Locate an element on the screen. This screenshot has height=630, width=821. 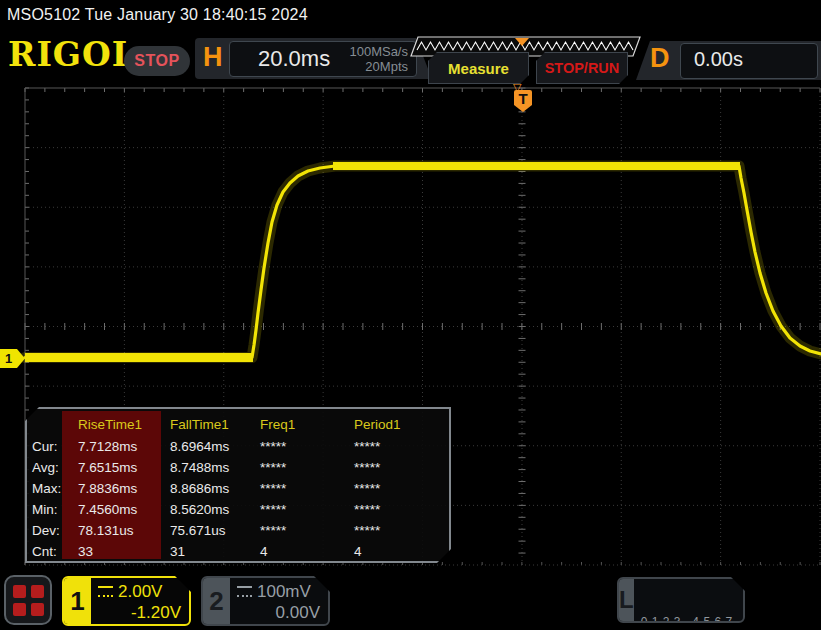
channel2-badge: 2 100mV 0.00V is located at coordinates (266, 601).